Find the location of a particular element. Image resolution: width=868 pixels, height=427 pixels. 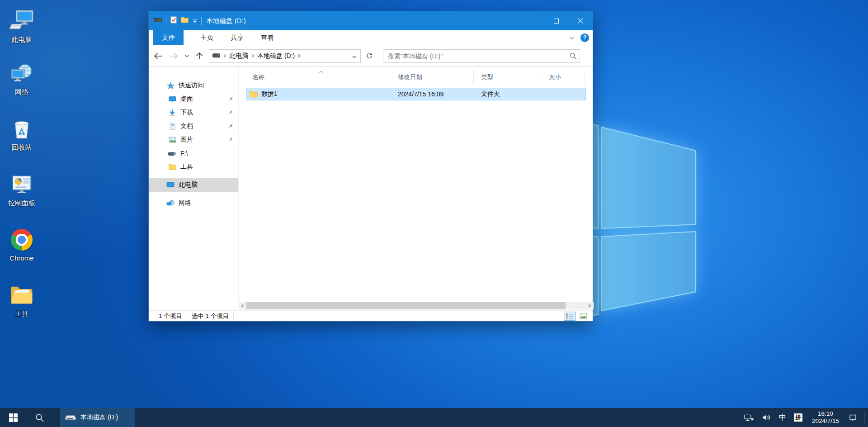

column-header-type: 类型 is located at coordinates (507, 77).